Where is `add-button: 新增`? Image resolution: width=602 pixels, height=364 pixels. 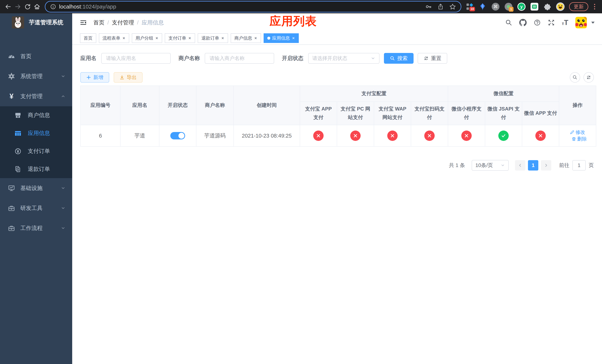 add-button: 新增 is located at coordinates (95, 77).